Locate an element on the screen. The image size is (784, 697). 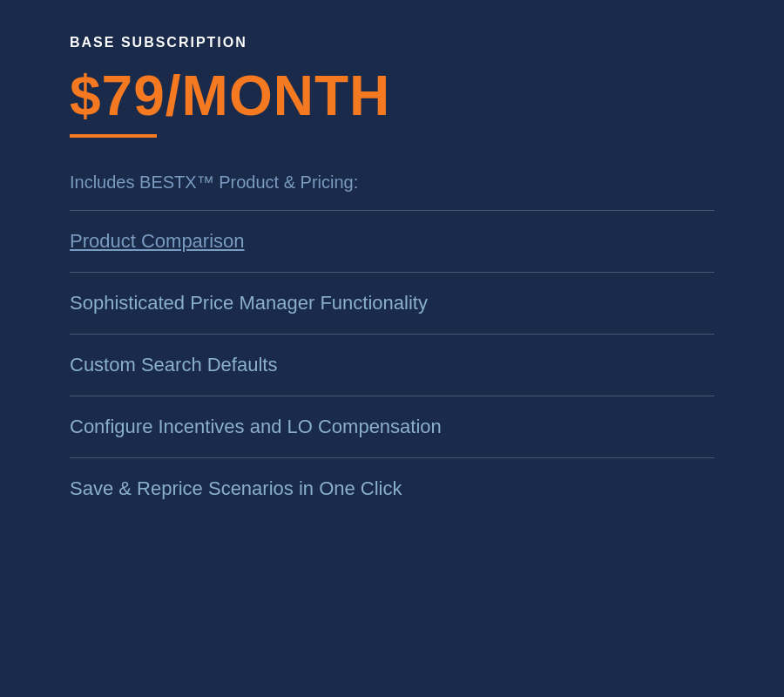
feature-item-1: Sophisticated Price Manager Functionalit… is located at coordinates (392, 303).